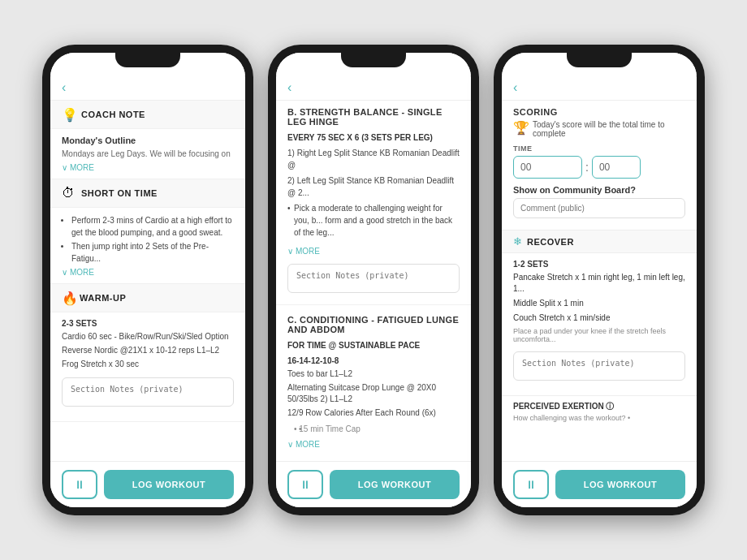  Describe the element at coordinates (599, 366) in the screenshot. I see `recover-notes-input` at that location.